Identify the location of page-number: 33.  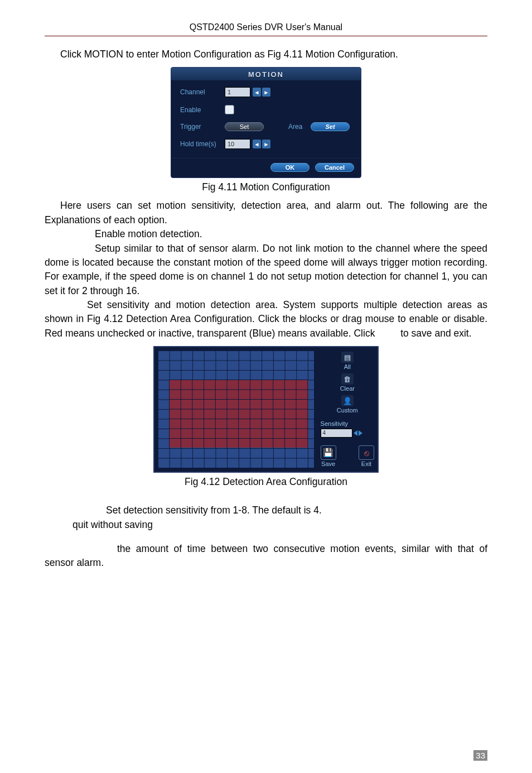
(481, 756).